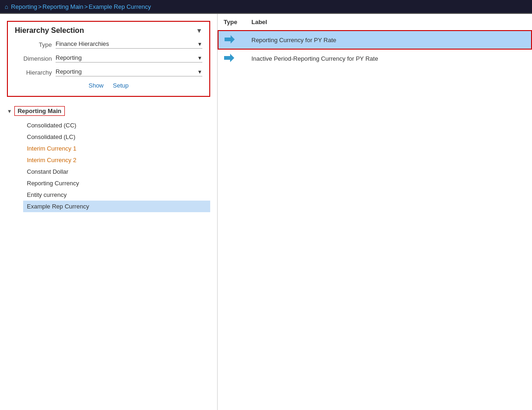 This screenshot has width=532, height=410. What do you see at coordinates (108, 58) in the screenshot?
I see `hs-dimension-row: Dimension Reporting ▼` at bounding box center [108, 58].